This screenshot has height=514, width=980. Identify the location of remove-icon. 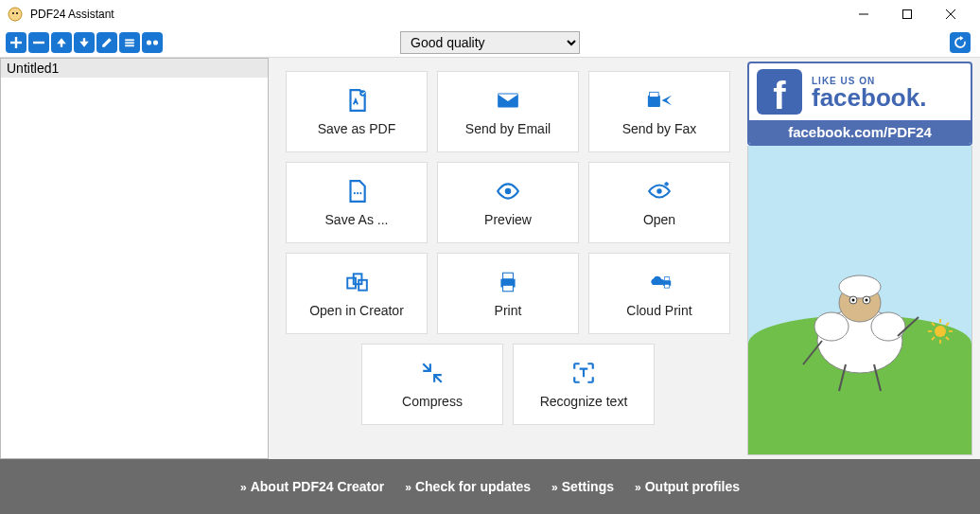
(39, 43).